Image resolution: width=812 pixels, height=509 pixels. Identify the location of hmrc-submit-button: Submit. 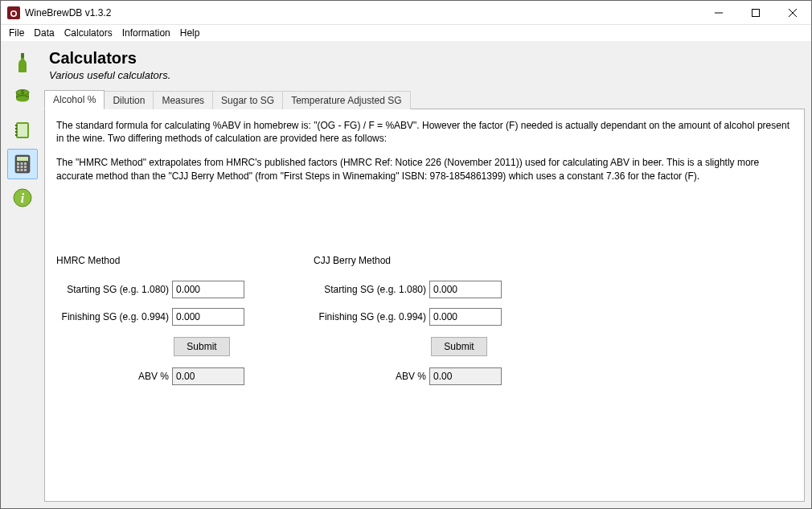
(202, 347).